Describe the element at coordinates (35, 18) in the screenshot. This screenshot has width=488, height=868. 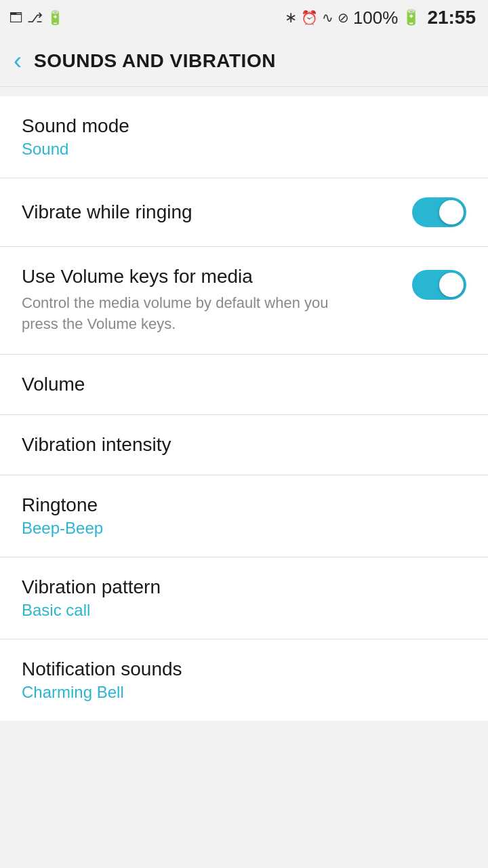
I see `usb-icon: ⎇` at that location.